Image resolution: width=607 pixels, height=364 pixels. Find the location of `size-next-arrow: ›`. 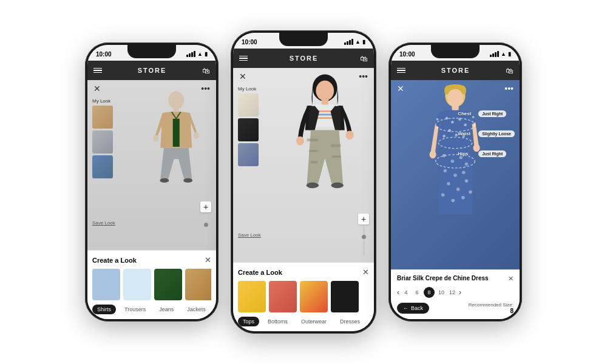

size-next-arrow: › is located at coordinates (460, 292).